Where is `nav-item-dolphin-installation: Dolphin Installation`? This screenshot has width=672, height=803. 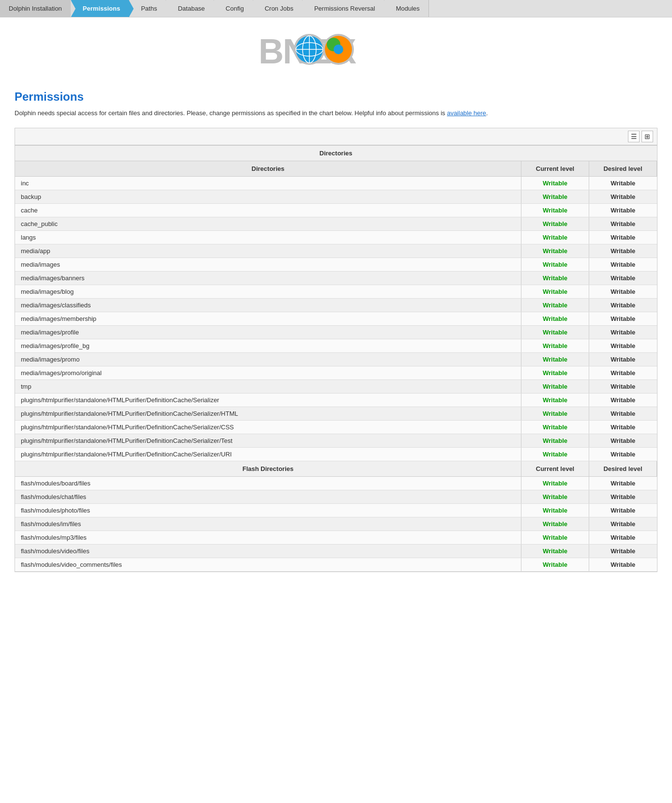 nav-item-dolphin-installation: Dolphin Installation is located at coordinates (36, 9).